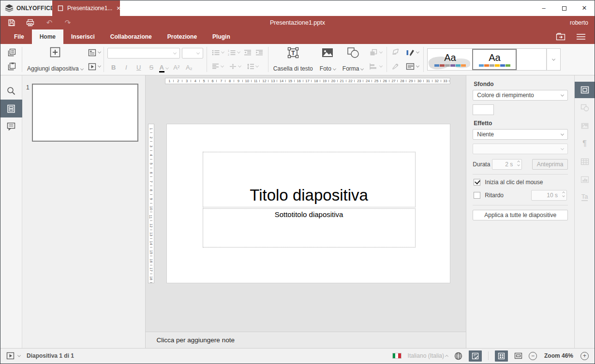  Describe the element at coordinates (306, 340) in the screenshot. I see `notes-area: Clicca per aggiungere note` at that location.